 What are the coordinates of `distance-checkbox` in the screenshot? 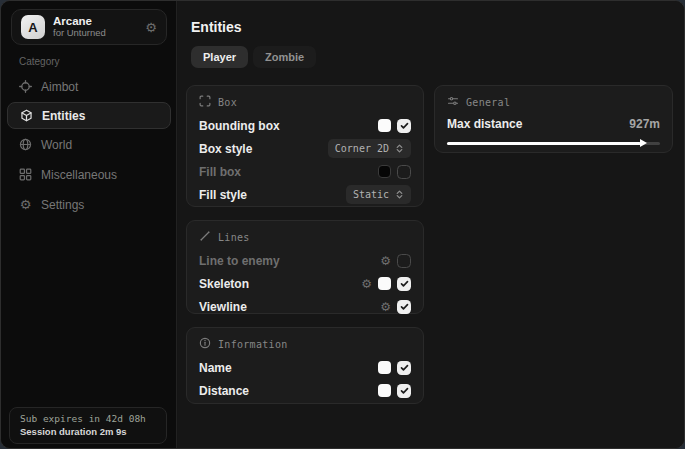 It's located at (404, 391).